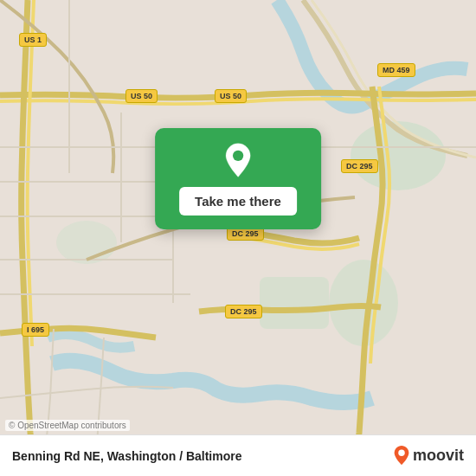 This screenshot has width=476, height=476. Describe the element at coordinates (33, 40) in the screenshot. I see `road-label-us1: US 1` at that location.